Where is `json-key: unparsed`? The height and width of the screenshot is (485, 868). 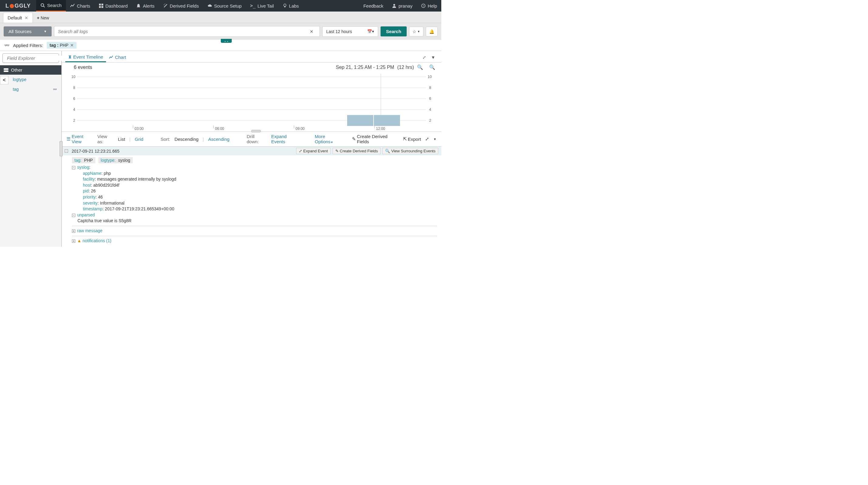
json-key: unparsed is located at coordinates (86, 215).